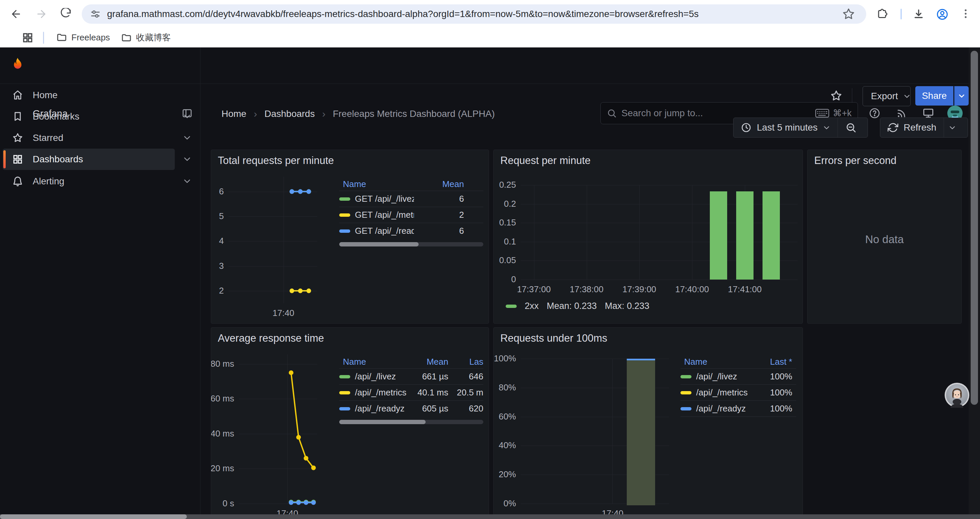 The image size is (980, 519). Describe the element at coordinates (95, 14) in the screenshot. I see `site-settings-icon` at that location.